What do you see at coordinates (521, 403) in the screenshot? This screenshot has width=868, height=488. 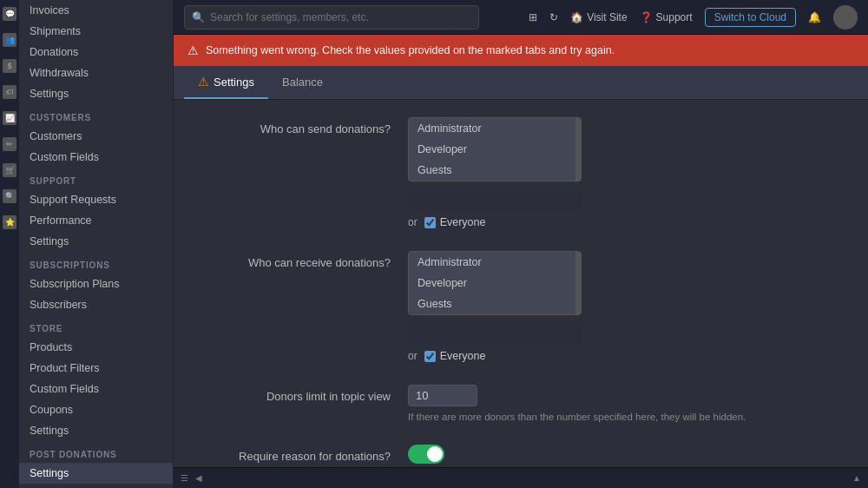 I see `donors-limit-row: Donors limit in topic view If there are …` at bounding box center [521, 403].